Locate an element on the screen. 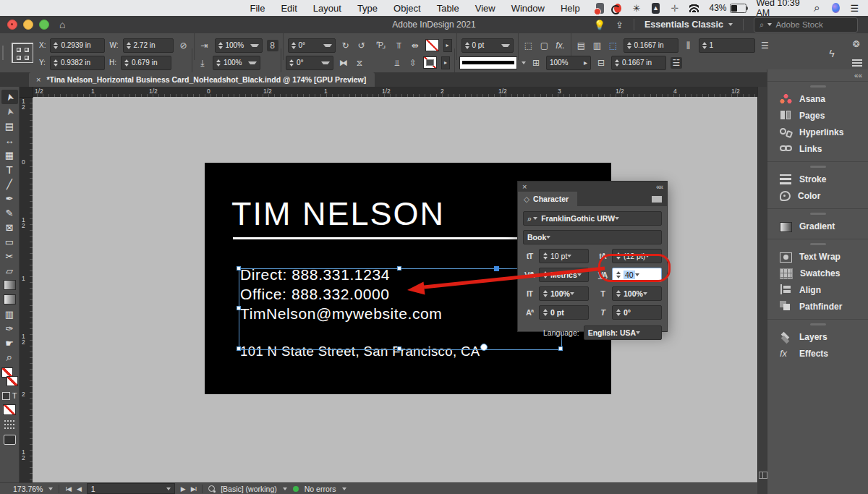  wrap-offset-field: 0.1667 in is located at coordinates (651, 46).